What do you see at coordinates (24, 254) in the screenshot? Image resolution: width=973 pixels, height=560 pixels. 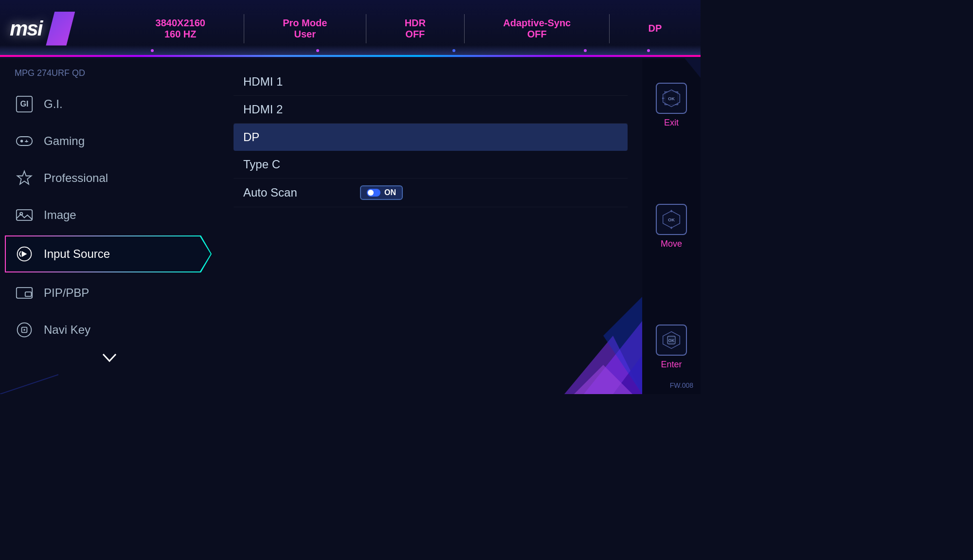 I see `input-source-icon` at bounding box center [24, 254].